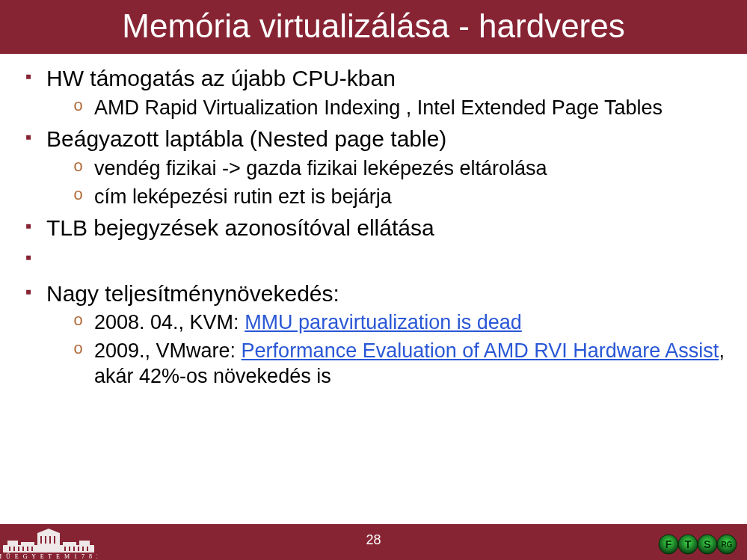 Image resolution: width=747 pixels, height=560 pixels. What do you see at coordinates (221, 78) in the screenshot?
I see `bullet-text: HW támogatás az újabb CPU-kban` at bounding box center [221, 78].